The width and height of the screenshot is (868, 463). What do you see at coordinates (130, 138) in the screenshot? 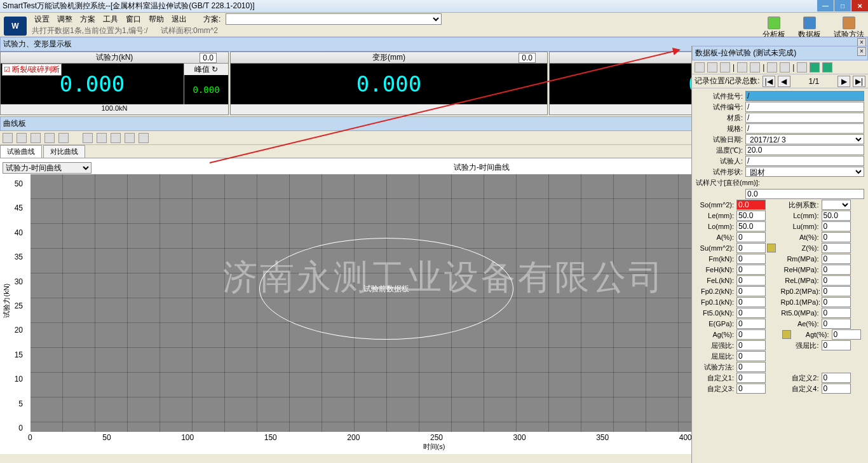
I see `config-icon` at bounding box center [130, 138].